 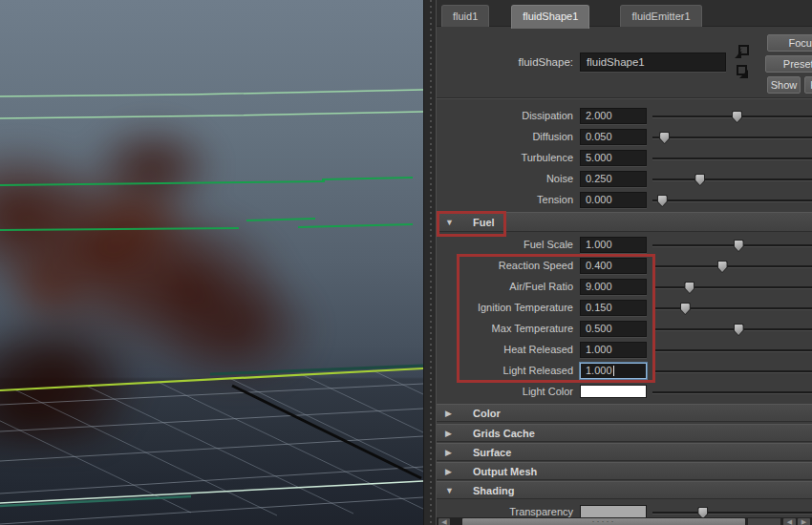 What do you see at coordinates (504, 136) in the screenshot?
I see `attr-label: Diffusion` at bounding box center [504, 136].